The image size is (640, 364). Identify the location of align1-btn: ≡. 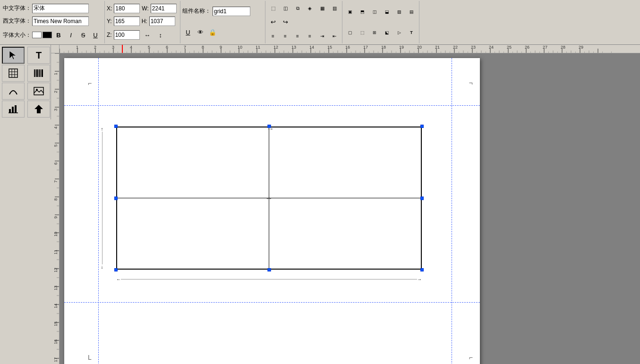
(273, 36).